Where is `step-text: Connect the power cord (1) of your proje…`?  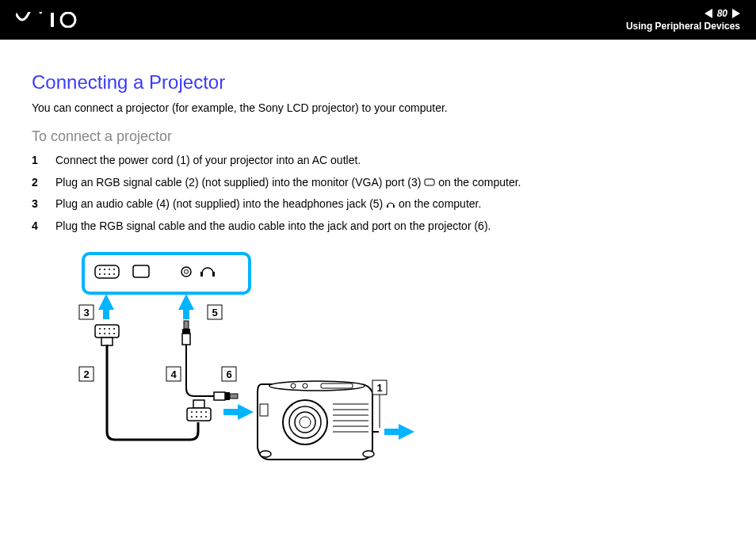
step-text: Connect the power cord (1) of your proje… is located at coordinates (390, 161).